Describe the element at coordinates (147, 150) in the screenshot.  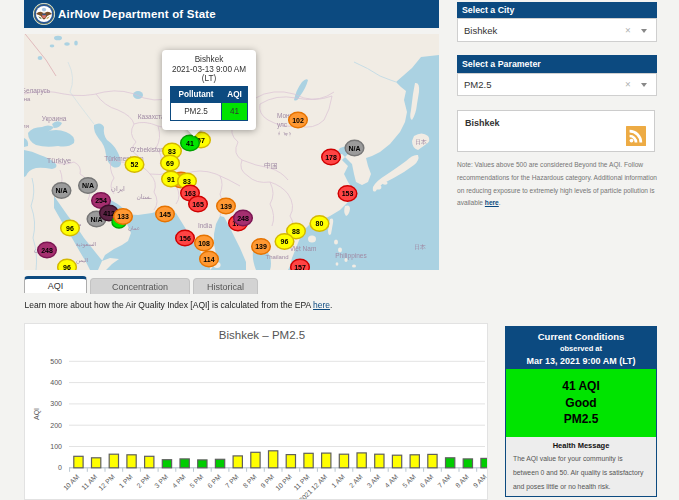
I see `svg-text: O’zbekiston` at that location.